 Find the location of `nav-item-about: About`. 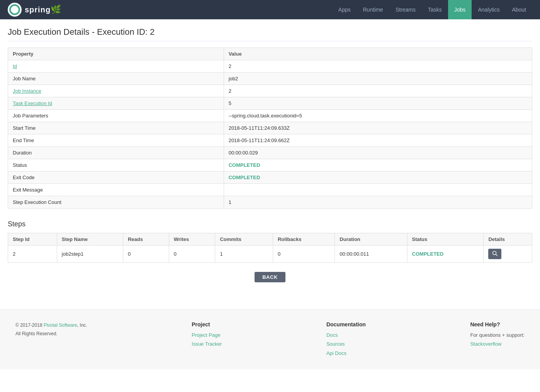

nav-item-about: About is located at coordinates (519, 10).